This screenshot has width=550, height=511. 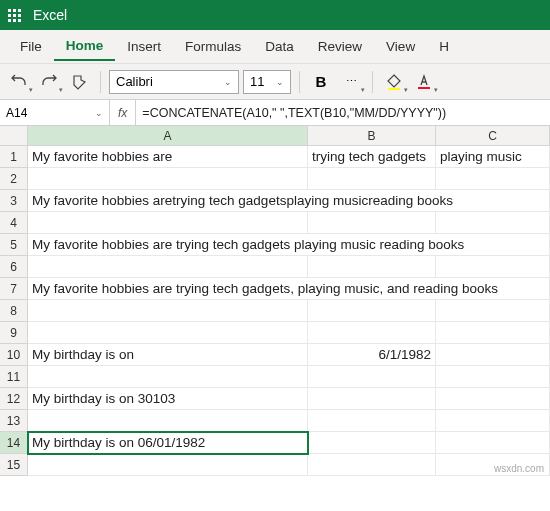 I want to click on toolbar: ▾ ▾ Calibri ⌄ 11 ⌄ B ⋯▾ ▾ ▾, so click(x=275, y=82).